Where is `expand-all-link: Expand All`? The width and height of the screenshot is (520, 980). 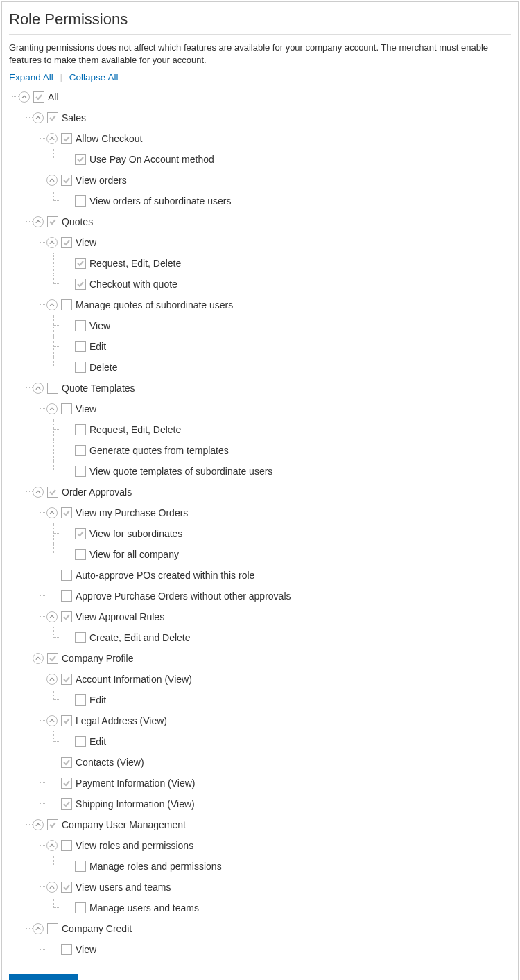
expand-all-link: Expand All is located at coordinates (31, 78).